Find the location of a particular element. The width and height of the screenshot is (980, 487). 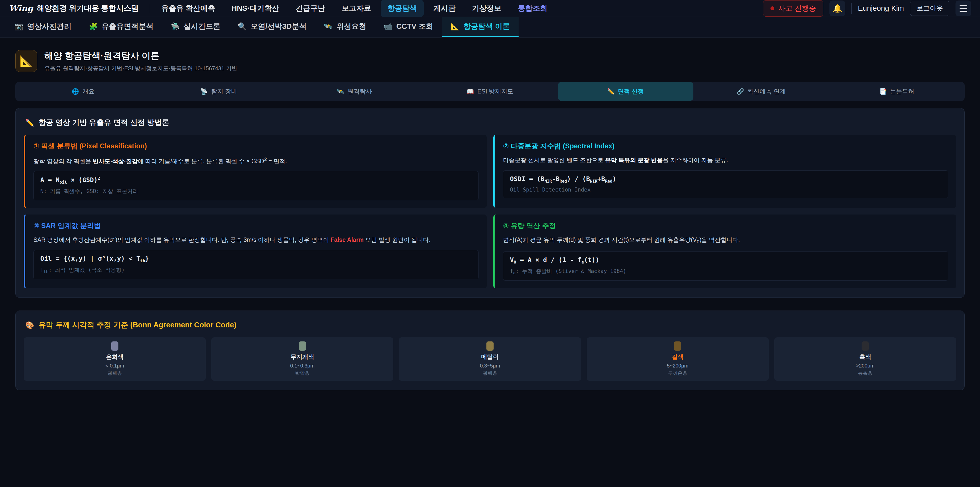

menu-item-oil-spread: 유출유 확산예측 is located at coordinates (188, 8).